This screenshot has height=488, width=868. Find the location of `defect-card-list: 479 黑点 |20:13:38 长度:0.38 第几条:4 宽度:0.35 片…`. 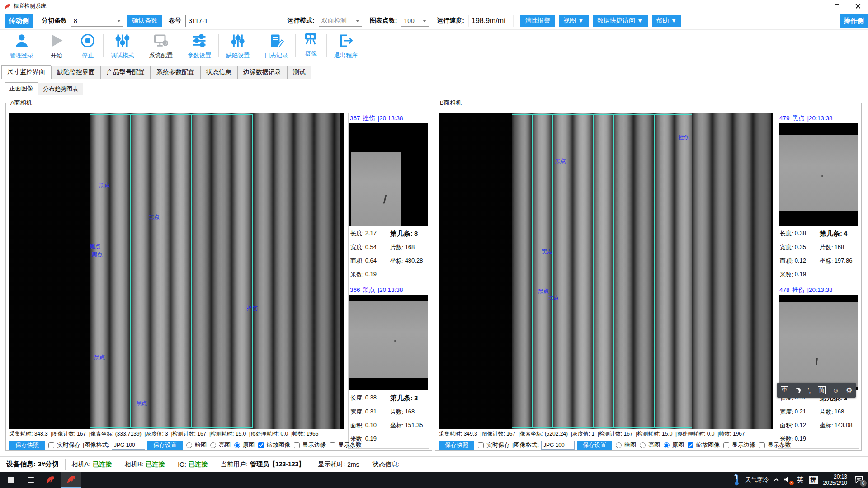

defect-card-list: 479 黑点 |20:13:38 长度:0.38 第几条:4 宽度:0.35 片… is located at coordinates (818, 281).